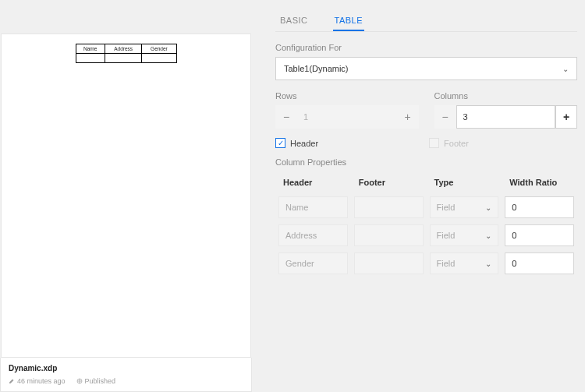 The width and height of the screenshot is (585, 392). I want to click on preview-table: Name Address Gender, so click(126, 53).